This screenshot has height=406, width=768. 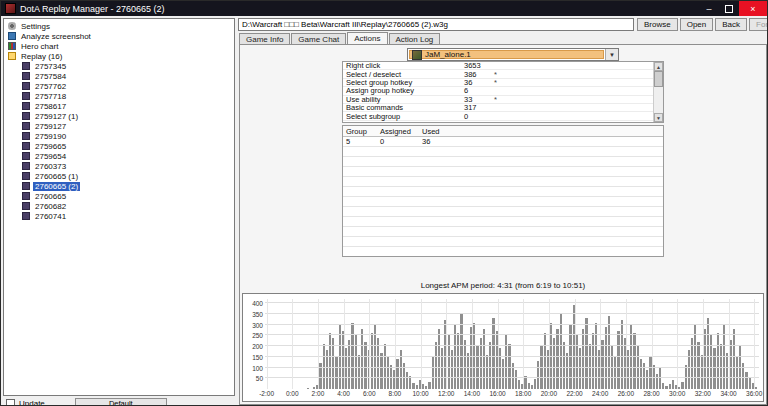 What do you see at coordinates (119, 166) in the screenshot?
I see `replay-item: 2760373` at bounding box center [119, 166].